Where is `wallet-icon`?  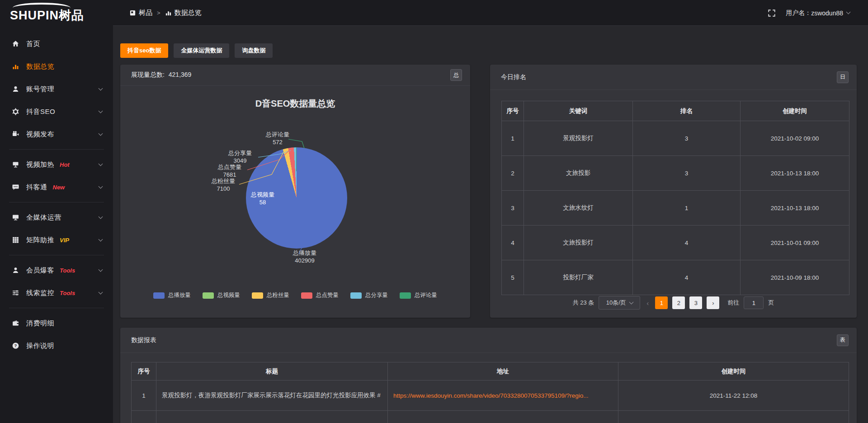
wallet-icon is located at coordinates (16, 323).